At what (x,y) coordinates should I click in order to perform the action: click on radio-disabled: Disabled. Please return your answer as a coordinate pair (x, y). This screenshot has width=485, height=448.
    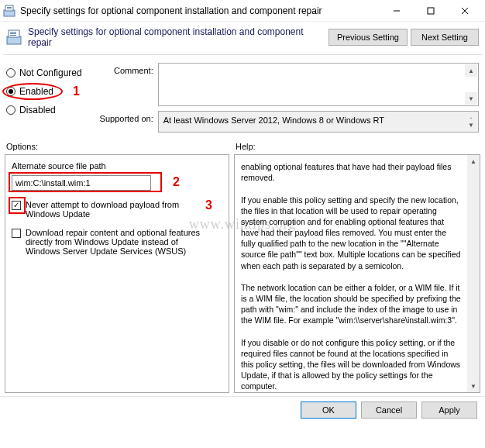
    Looking at the image, I should click on (44, 110).